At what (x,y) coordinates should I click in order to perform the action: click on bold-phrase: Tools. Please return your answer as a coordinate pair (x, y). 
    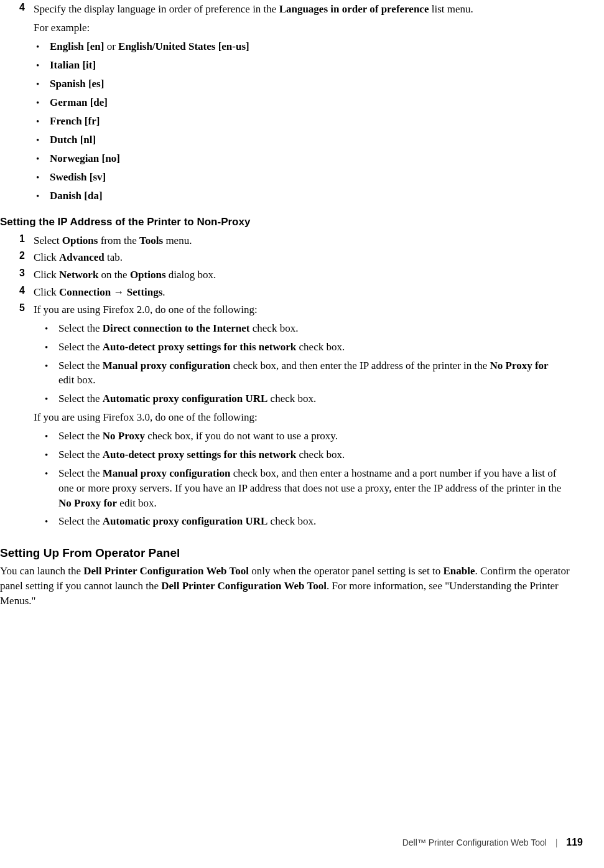
    Looking at the image, I should click on (151, 240).